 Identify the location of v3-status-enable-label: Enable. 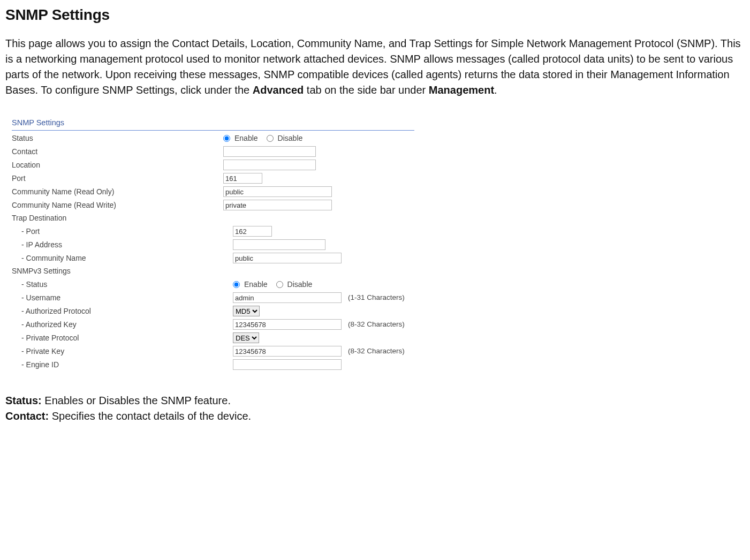
(256, 284).